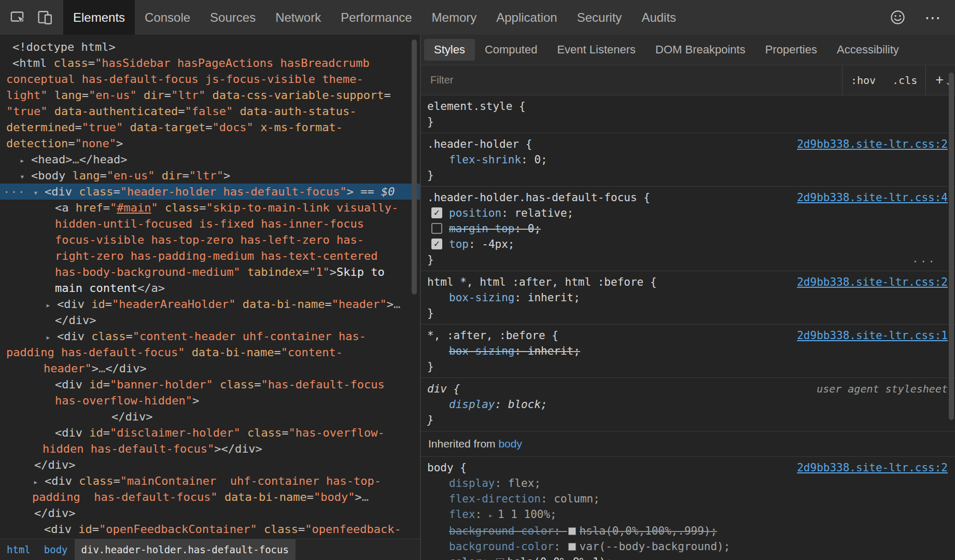 Image resolution: width=955 pixels, height=560 pixels. I want to click on property-checkbox, so click(437, 228).